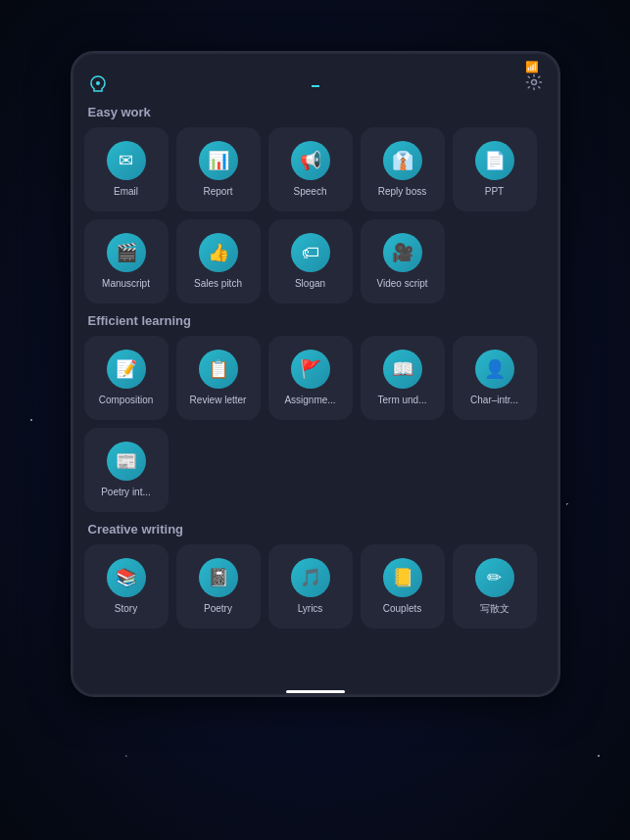 The height and width of the screenshot is (840, 630). I want to click on grid-item-assignment: 🚩Assignme..., so click(311, 378).